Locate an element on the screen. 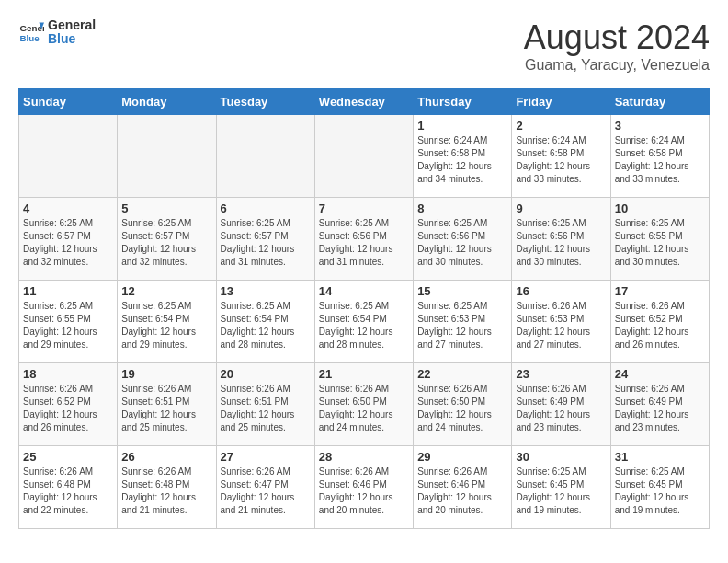  day-number: 11 is located at coordinates (68, 291).